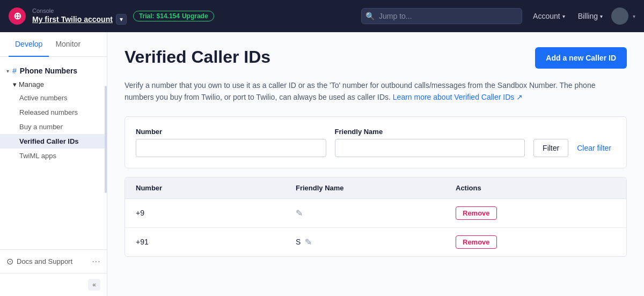 The width and height of the screenshot is (644, 296). I want to click on docs-icon: ⊙, so click(10, 262).